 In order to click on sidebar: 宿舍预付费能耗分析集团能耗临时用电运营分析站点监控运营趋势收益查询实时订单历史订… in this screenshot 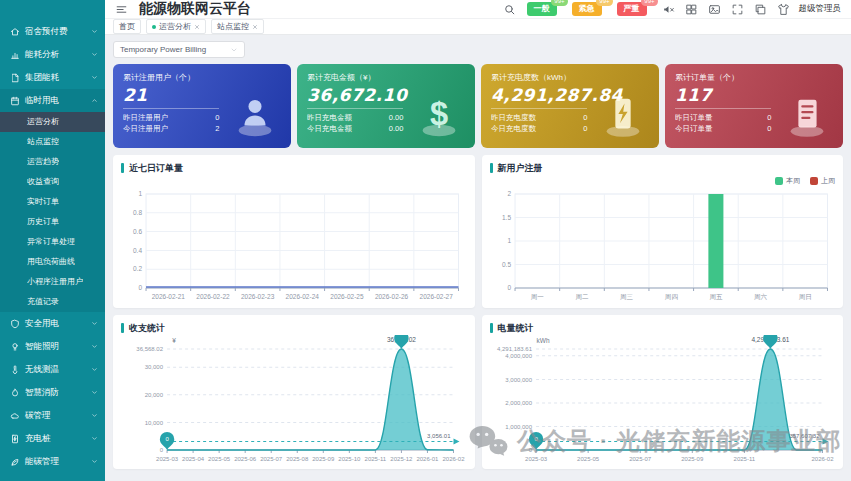, I will do `click(52, 240)`.